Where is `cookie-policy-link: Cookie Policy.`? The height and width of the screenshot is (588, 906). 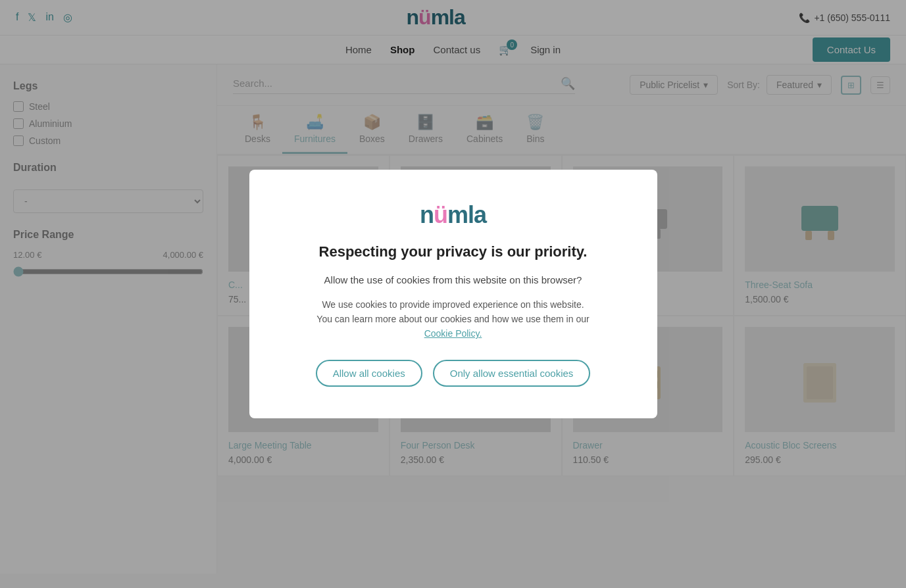 cookie-policy-link: Cookie Policy. is located at coordinates (453, 333).